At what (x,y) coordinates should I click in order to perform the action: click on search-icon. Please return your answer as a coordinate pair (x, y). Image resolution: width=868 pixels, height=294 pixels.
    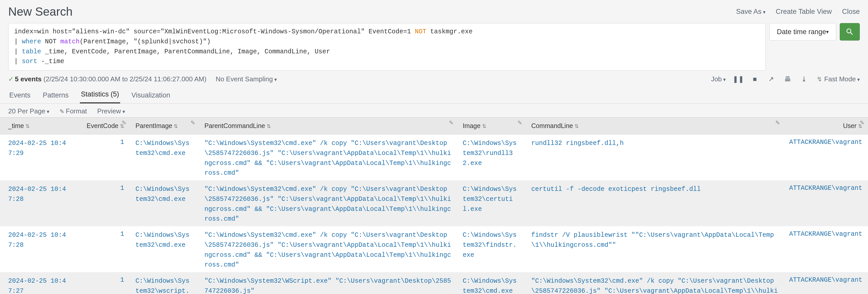
    Looking at the image, I should click on (850, 32).